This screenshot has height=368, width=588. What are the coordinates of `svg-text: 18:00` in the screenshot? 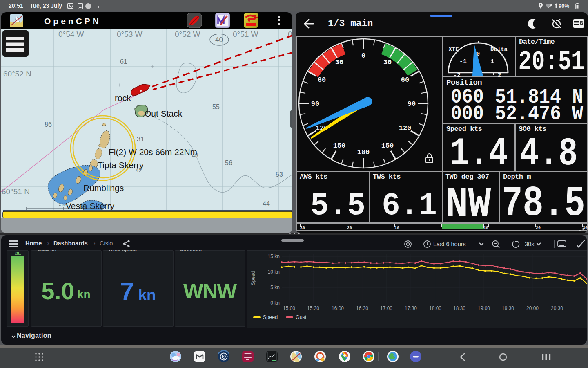 It's located at (435, 308).